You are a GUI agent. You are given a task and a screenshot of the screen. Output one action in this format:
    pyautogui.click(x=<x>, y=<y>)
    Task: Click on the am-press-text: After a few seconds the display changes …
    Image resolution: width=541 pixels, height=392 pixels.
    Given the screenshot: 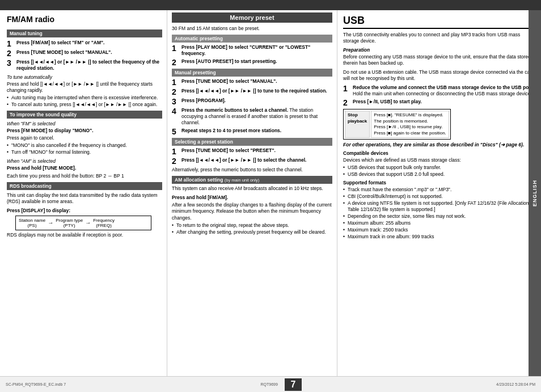 What is the action you would take?
    pyautogui.click(x=252, y=211)
    